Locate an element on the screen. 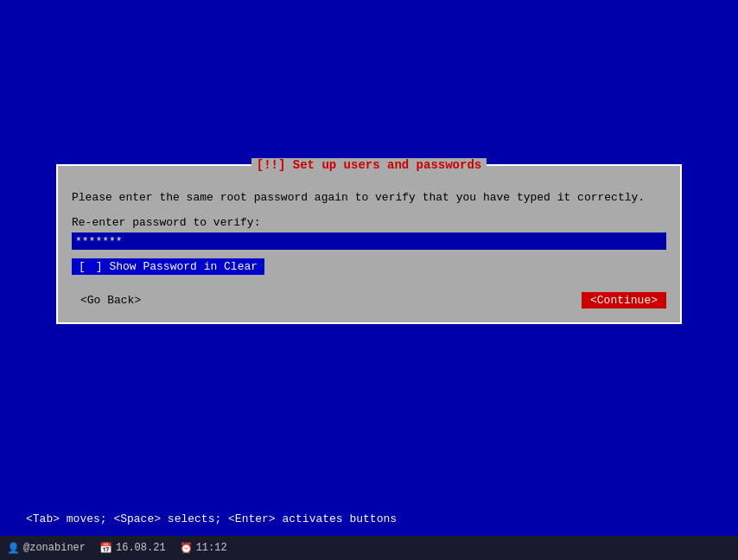  status-text: <Tab> moves; <Space> selects; <Enter> ac… is located at coordinates (211, 519).